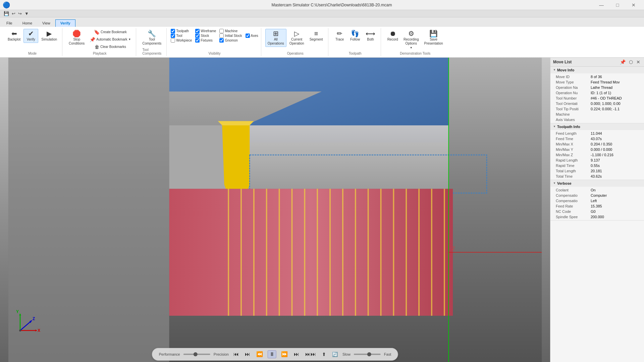  Describe the element at coordinates (28, 23) in the screenshot. I see `tab-home: Home` at that location.